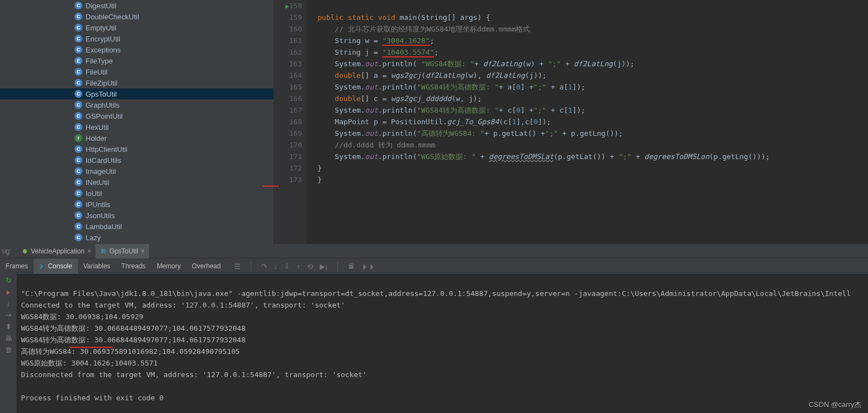  Describe the element at coordinates (310, 266) in the screenshot. I see `drop-frame-icon: ⟲` at that location.